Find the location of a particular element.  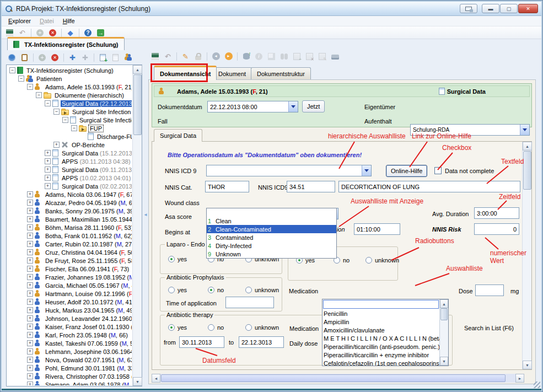

expand-all-button: ✚ is located at coordinates (73, 57).